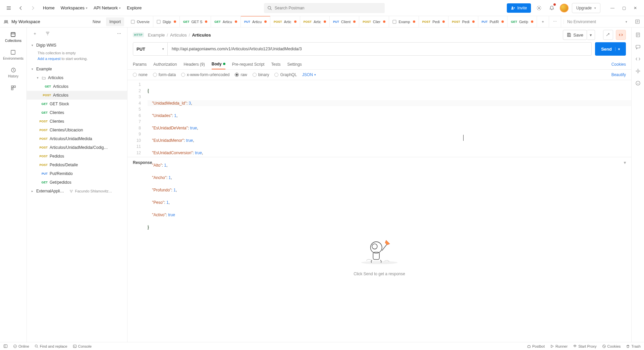  I want to click on crumb-0: Example, so click(156, 35).